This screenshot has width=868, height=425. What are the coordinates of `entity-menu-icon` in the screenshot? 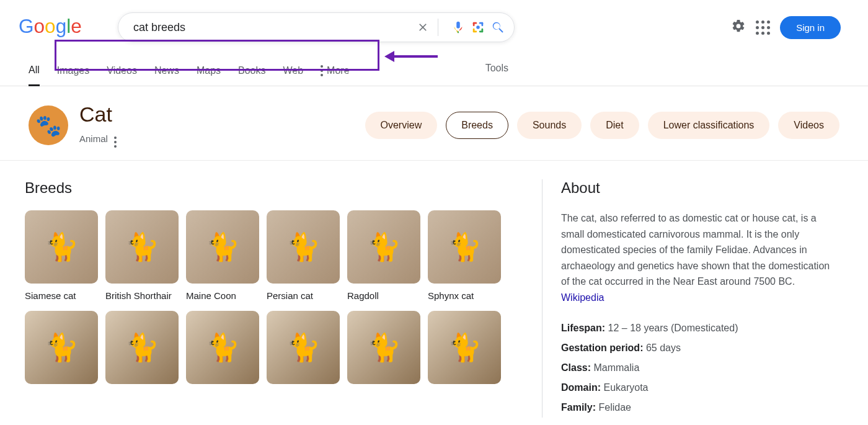 It's located at (115, 138).